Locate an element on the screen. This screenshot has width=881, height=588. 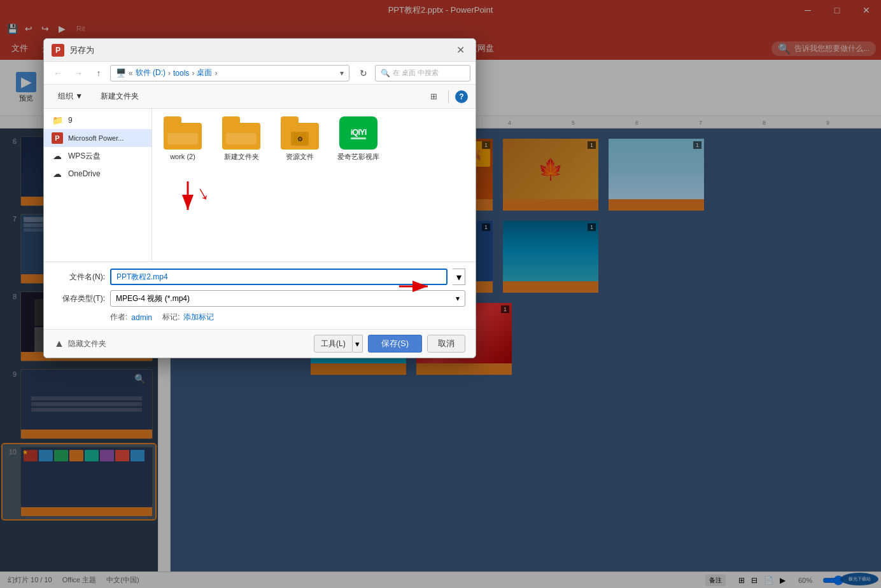
file-name-iqiyi: 爱奇艺影视库 is located at coordinates (358, 157).